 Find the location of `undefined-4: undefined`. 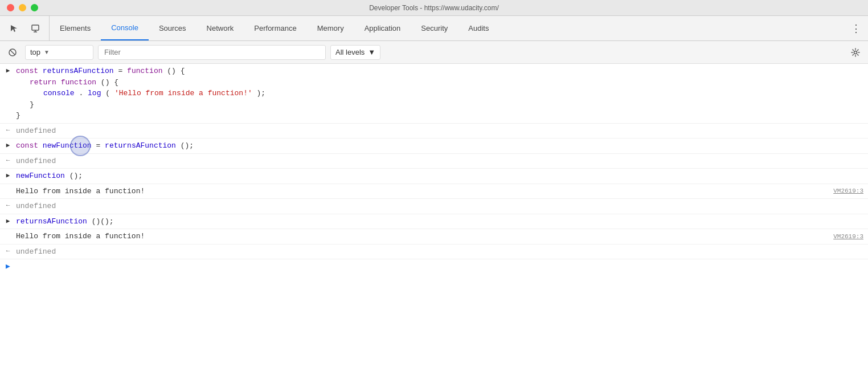

undefined-4: undefined is located at coordinates (36, 252).